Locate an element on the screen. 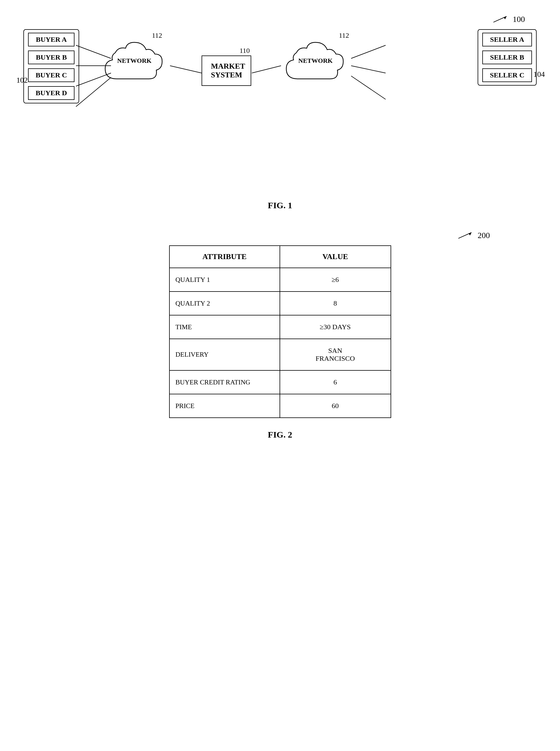 Image resolution: width=560 pixels, height=751 pixels. val-quality1: ≥6 is located at coordinates (335, 280).